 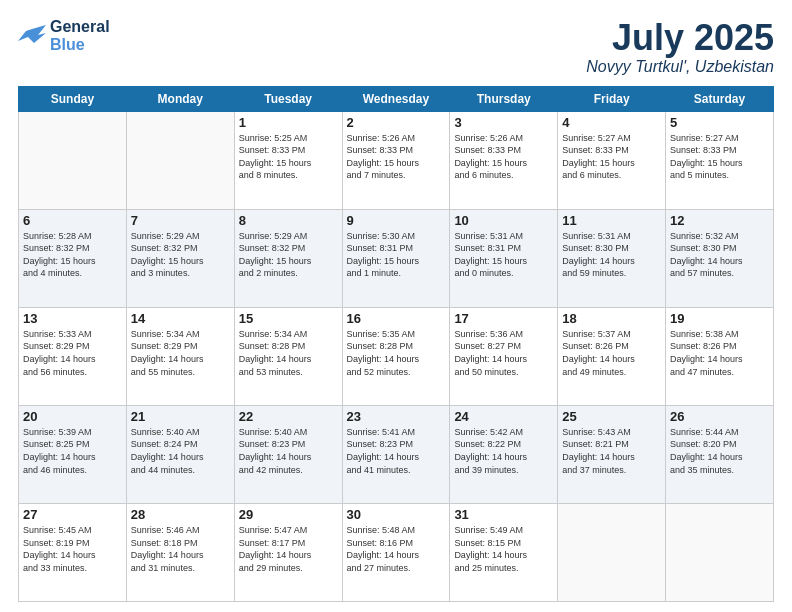 I want to click on calendar-cell: 3Sunrise: 5:26 AM Sunset: 8:33 PM Daylig…, so click(x=504, y=160).